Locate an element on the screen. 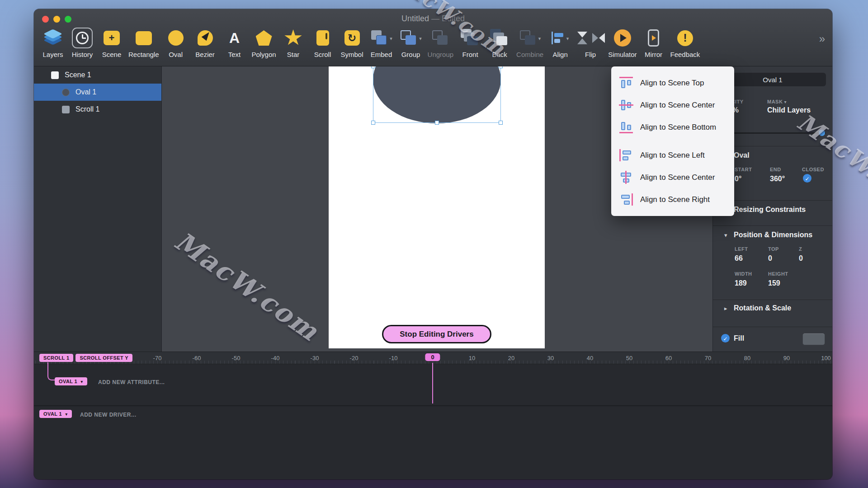 The width and height of the screenshot is (868, 488). menu-item-align-scene-left: Align to Scene Left is located at coordinates (673, 155).